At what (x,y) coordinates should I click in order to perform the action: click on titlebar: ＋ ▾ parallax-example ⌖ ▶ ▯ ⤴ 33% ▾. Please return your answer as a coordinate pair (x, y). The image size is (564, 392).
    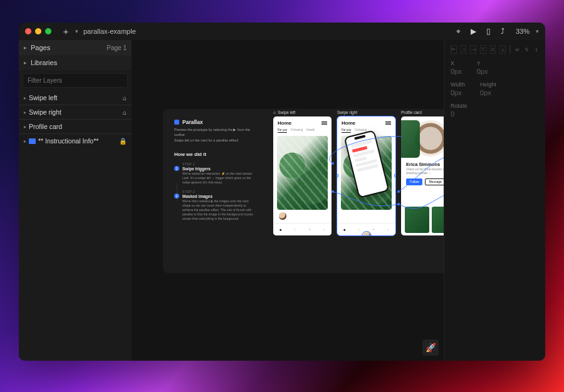
    Looking at the image, I should click on (282, 31).